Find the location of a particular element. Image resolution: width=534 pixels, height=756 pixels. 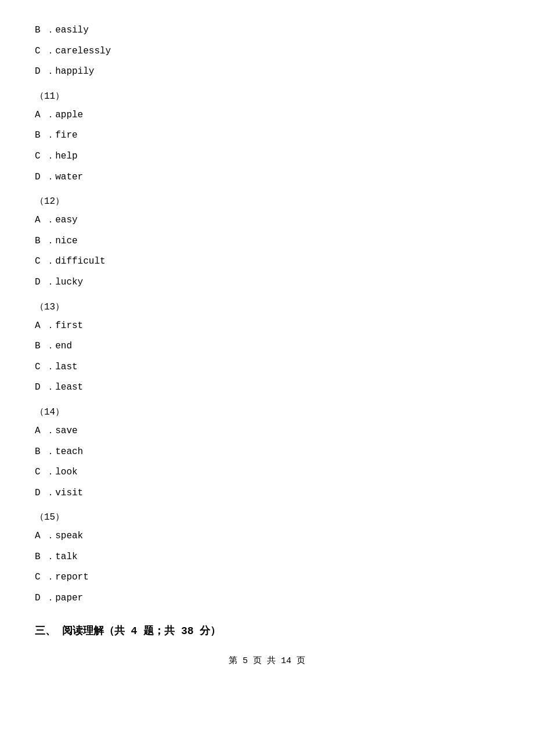

option-c-carelessly: C ．carelessly is located at coordinates (267, 52).